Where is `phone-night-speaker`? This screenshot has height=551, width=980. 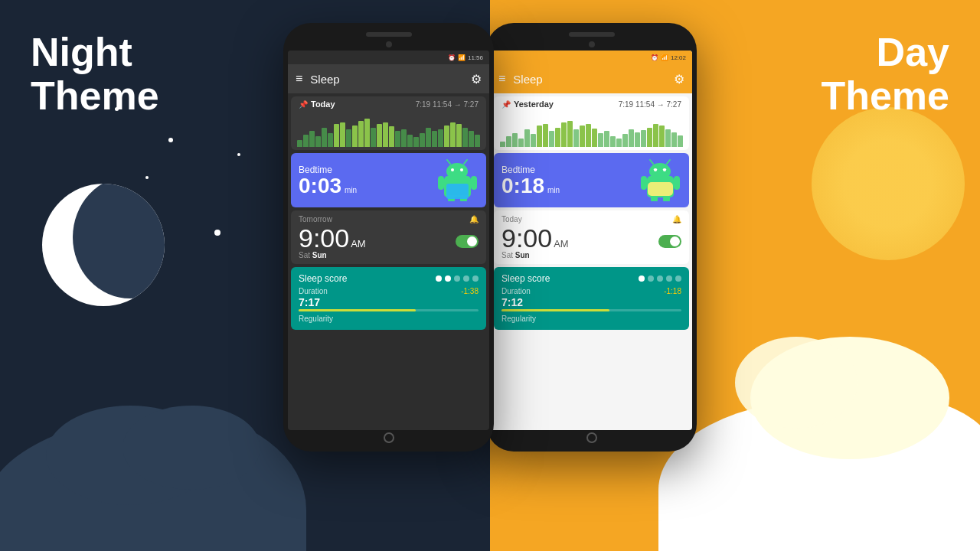 phone-night-speaker is located at coordinates (389, 34).